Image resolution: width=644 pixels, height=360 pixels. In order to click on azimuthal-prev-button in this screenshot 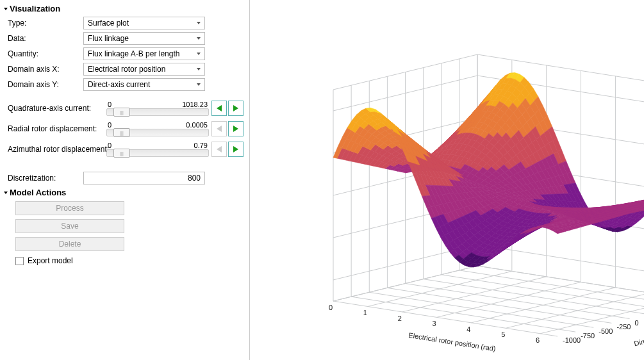, I will do `click(219, 149)`.